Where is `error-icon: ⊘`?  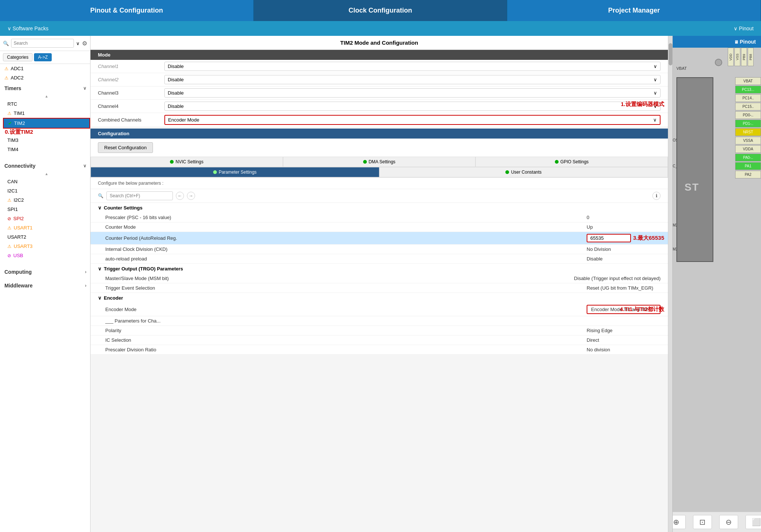 error-icon: ⊘ is located at coordinates (9, 219).